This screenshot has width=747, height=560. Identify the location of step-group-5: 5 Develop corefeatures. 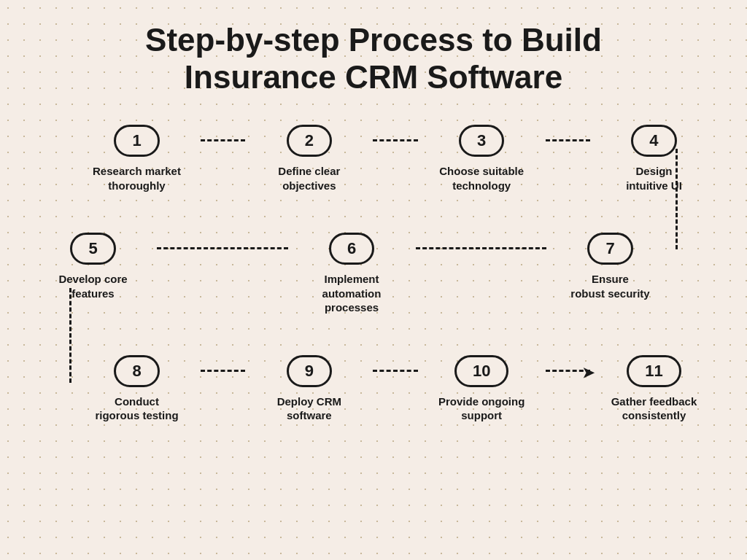
(93, 267).